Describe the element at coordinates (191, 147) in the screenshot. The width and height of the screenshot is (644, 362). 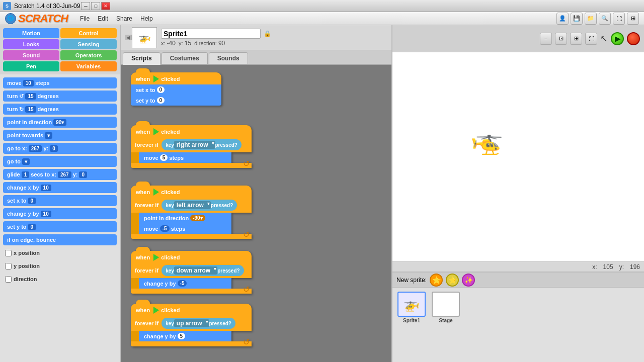
I see `script-group-2: when clicked forever if key right arrow …` at that location.